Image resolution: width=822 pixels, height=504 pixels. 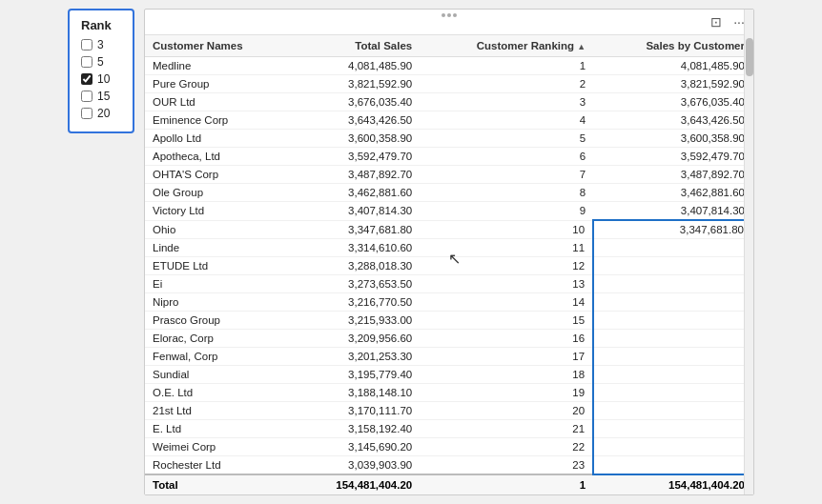 I want to click on scroll-thumb, so click(x=750, y=57).